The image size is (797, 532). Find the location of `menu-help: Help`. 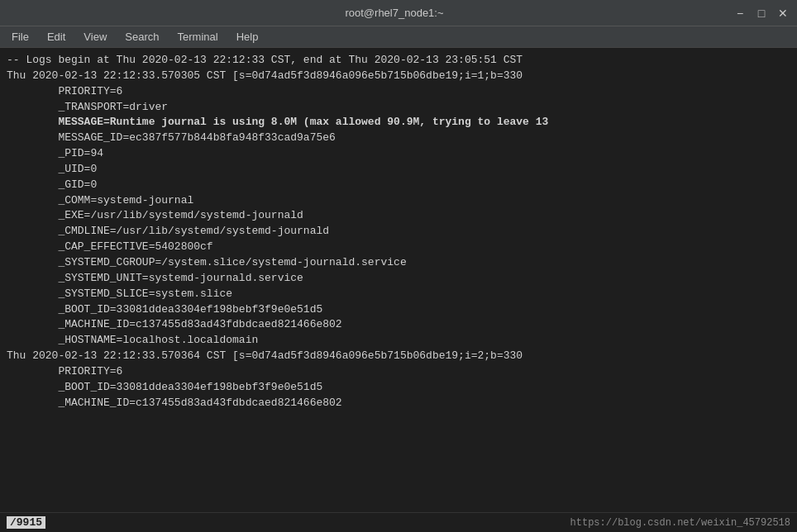

menu-help: Help is located at coordinates (248, 36).